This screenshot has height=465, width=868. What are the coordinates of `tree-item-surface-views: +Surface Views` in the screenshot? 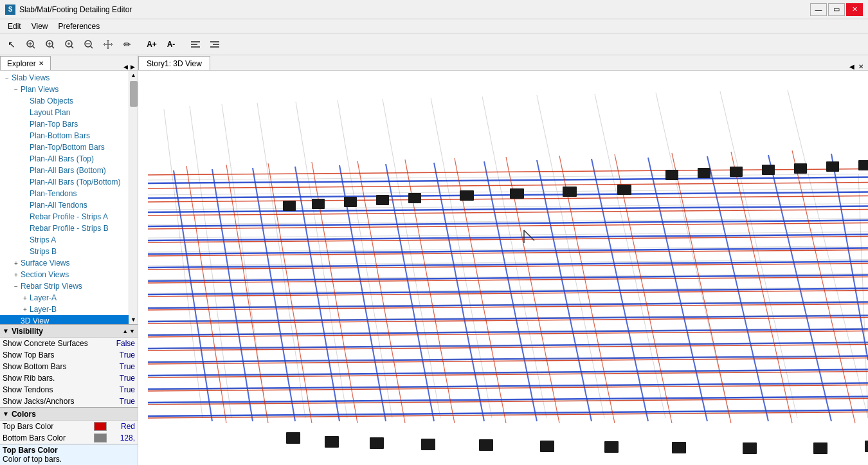 It's located at (64, 263).